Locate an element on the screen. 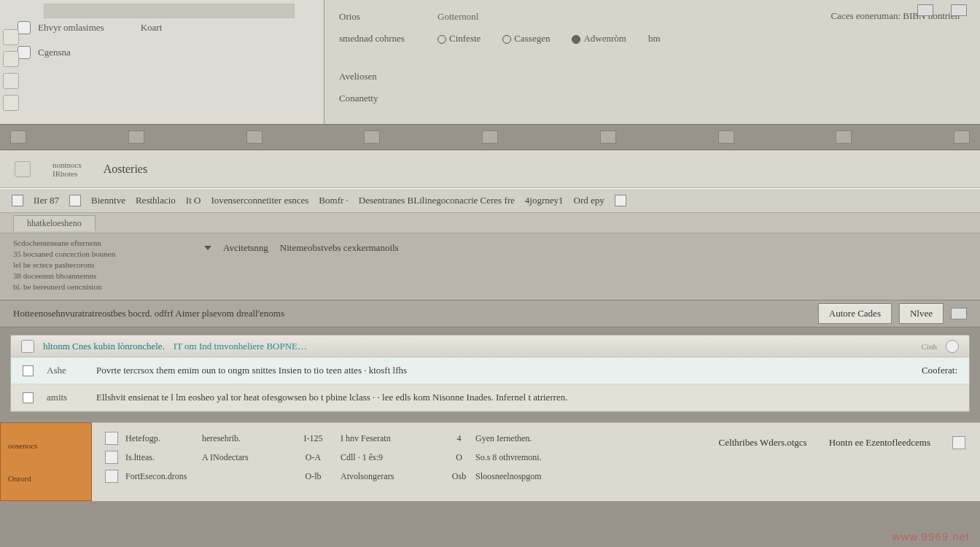  row-extra: Cooferat: is located at coordinates (939, 371).